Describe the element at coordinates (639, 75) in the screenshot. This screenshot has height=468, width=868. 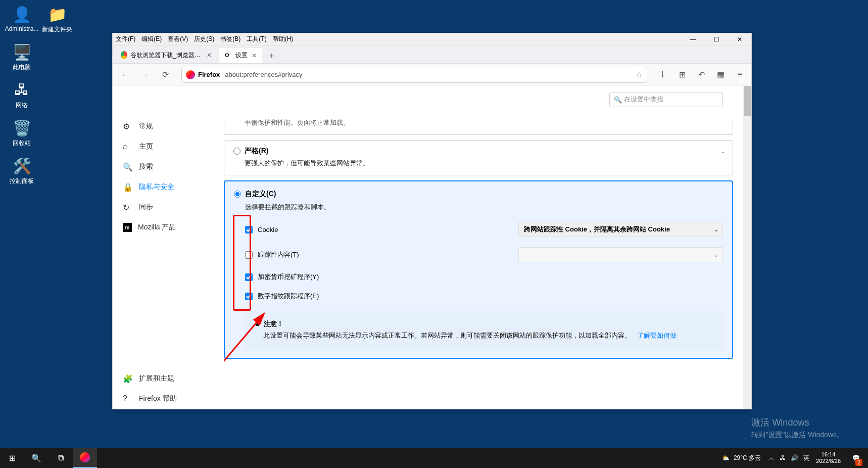
I see `bookmark-star-icon: ☆` at that location.